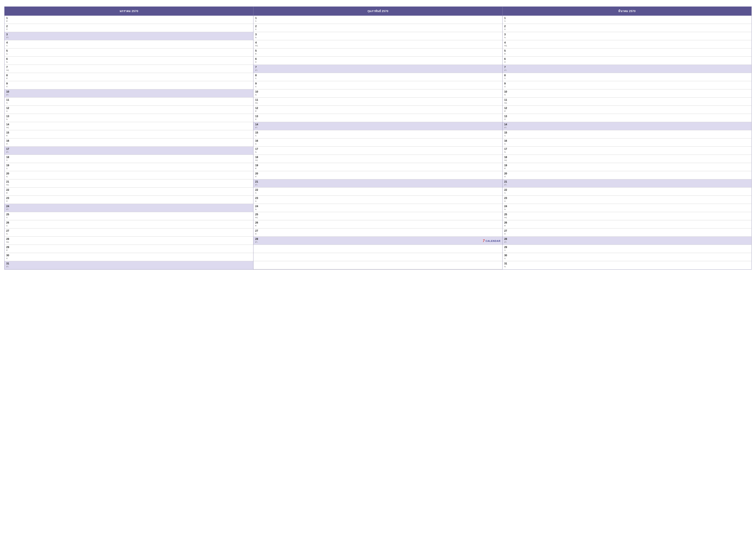 The width and height of the screenshot is (756, 534). What do you see at coordinates (378, 93) in the screenshot?
I see `day-row: 10พ.` at bounding box center [378, 93].